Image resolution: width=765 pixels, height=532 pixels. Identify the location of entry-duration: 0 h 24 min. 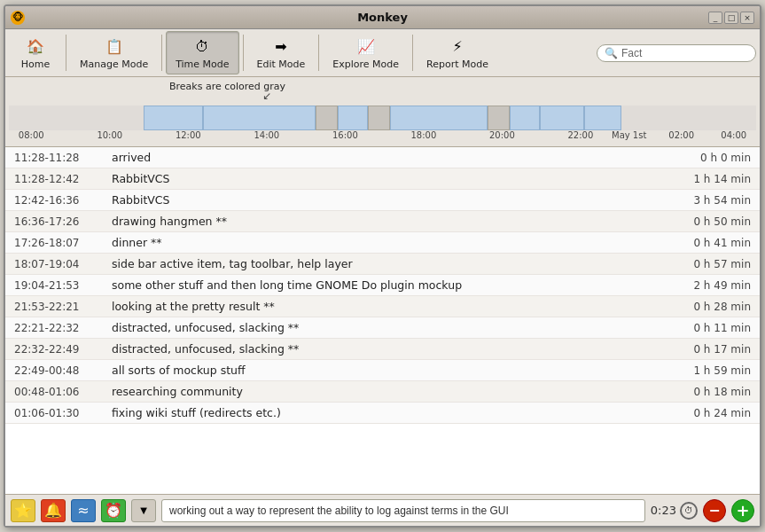
(715, 413).